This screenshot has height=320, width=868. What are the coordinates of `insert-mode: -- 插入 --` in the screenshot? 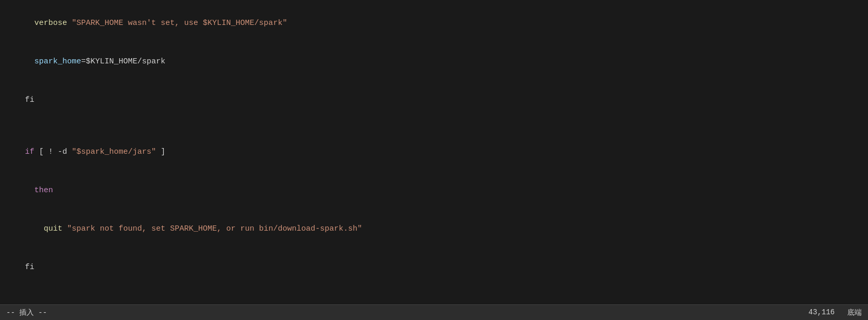 It's located at (27, 313).